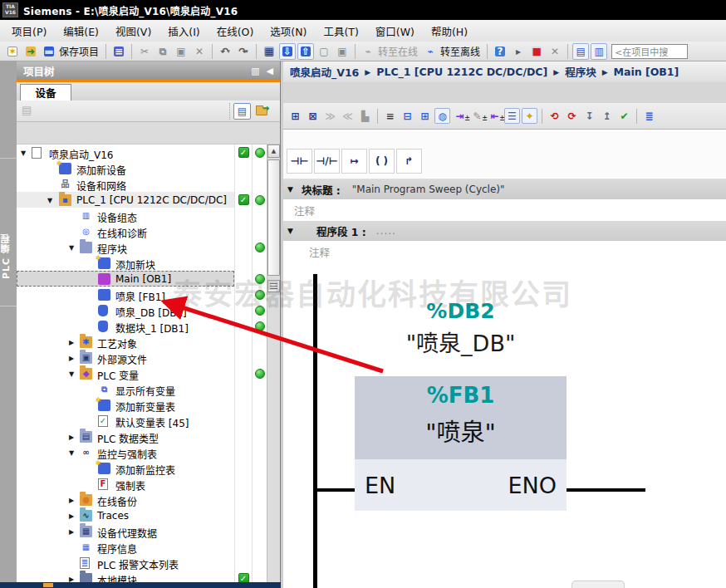  What do you see at coordinates (8, 257) in the screenshot?
I see `plc-programming-strip-label: PLC 编程` at bounding box center [8, 257].